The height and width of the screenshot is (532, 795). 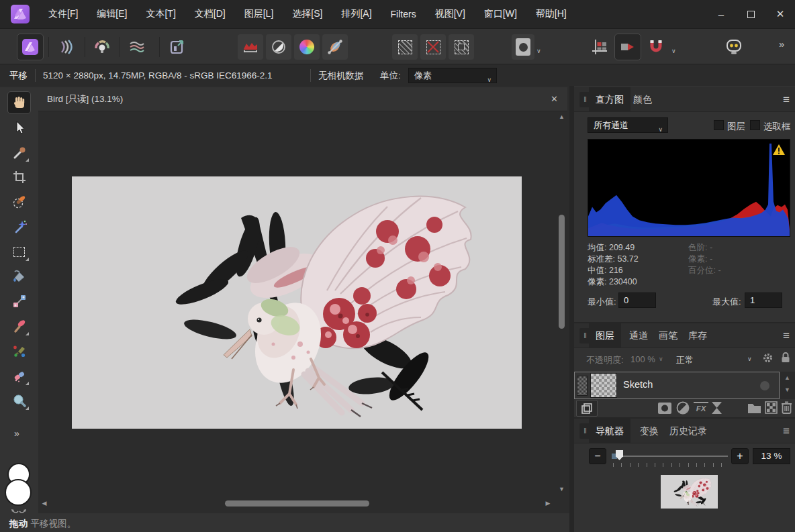 I want to click on channel-select: 所有通道 ∨, so click(x=628, y=125).